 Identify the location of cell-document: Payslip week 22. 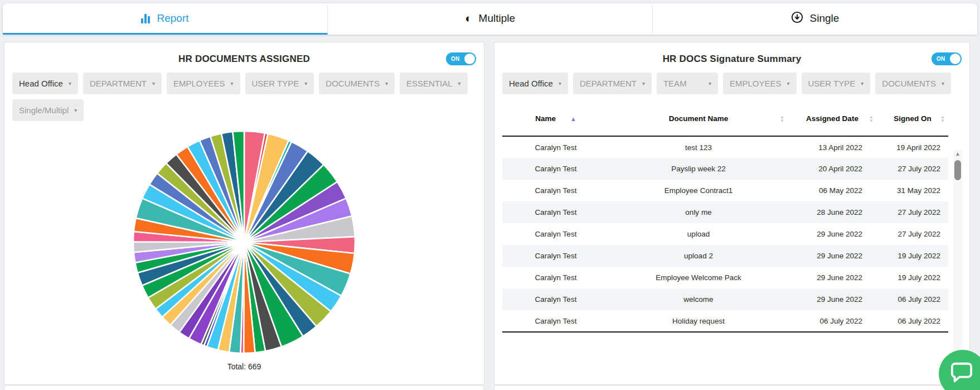
(698, 168).